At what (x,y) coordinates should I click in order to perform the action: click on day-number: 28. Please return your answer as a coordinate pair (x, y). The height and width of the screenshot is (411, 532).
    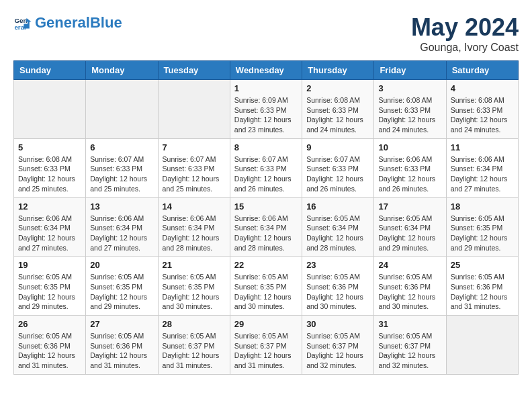
    Looking at the image, I should click on (194, 324).